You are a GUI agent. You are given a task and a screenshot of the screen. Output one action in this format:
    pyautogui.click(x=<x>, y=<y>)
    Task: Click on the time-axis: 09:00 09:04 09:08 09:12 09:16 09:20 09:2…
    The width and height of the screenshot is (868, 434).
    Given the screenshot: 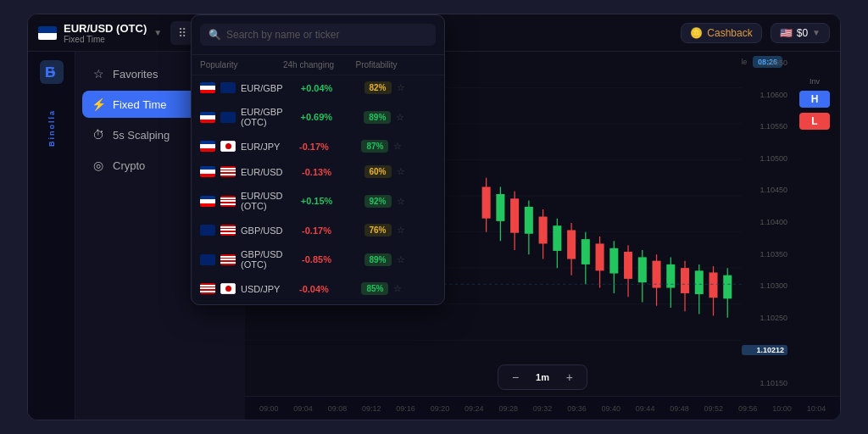 What is the action you would take?
    pyautogui.click(x=542, y=408)
    